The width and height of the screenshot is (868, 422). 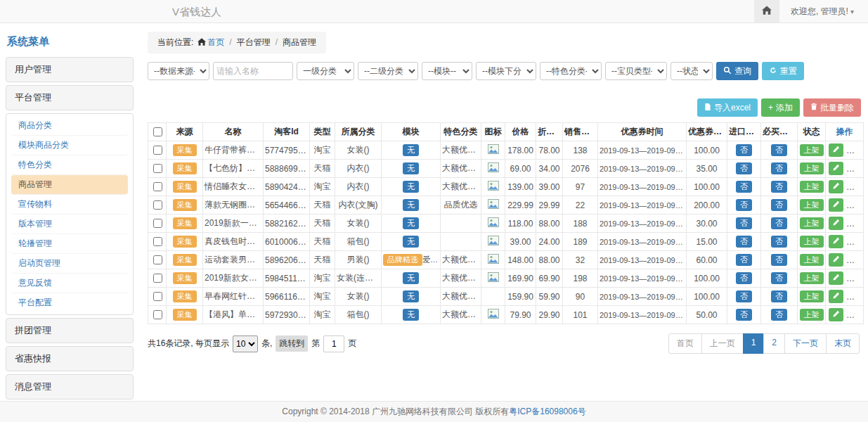 I want to click on sidebar-item-feature-category: 特色分类, so click(x=70, y=165).